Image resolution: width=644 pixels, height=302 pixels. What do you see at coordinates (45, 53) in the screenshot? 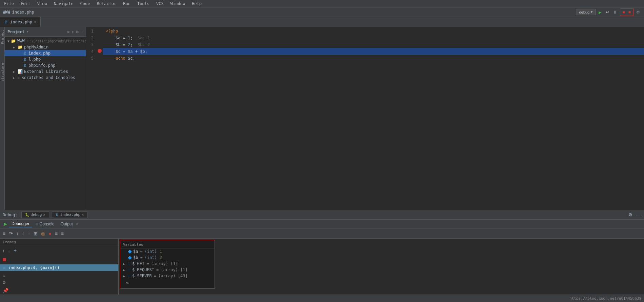
I see `tree-item-indexphp: ▶ 🗎 index.php` at bounding box center [45, 53].